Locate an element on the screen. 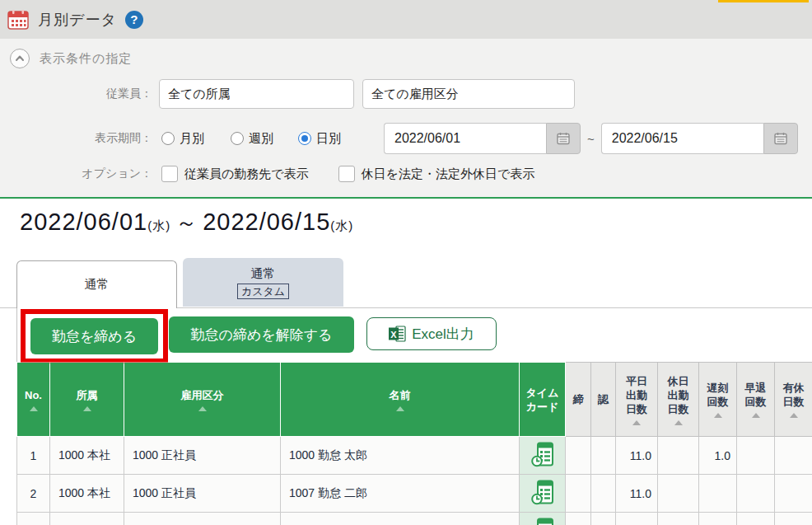 This screenshot has width=812, height=525. header-approve: 認 is located at coordinates (604, 400).